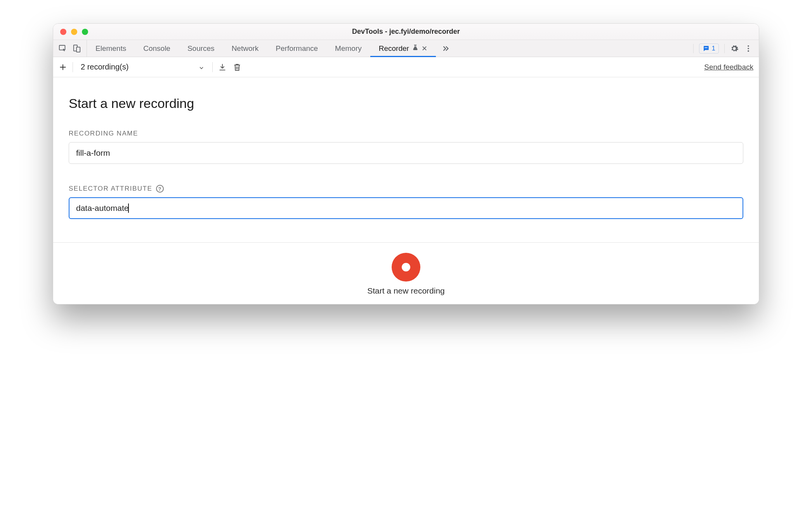  I want to click on start-recording-button, so click(406, 267).